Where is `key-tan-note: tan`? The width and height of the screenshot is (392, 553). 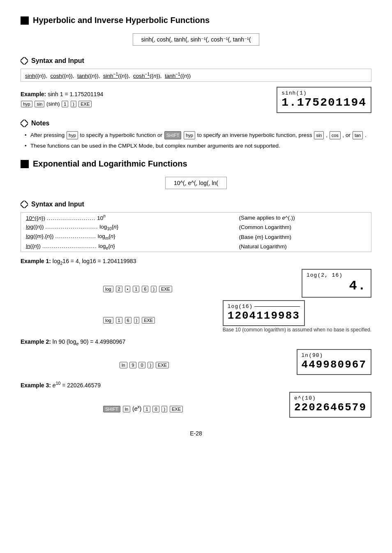
key-tan-note: tan is located at coordinates (357, 136).